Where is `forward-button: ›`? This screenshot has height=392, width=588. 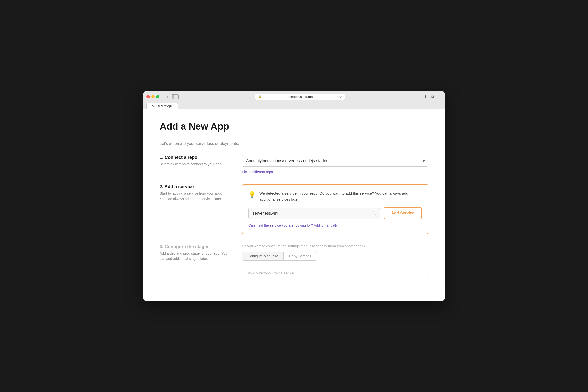
forward-button: › is located at coordinates (168, 97).